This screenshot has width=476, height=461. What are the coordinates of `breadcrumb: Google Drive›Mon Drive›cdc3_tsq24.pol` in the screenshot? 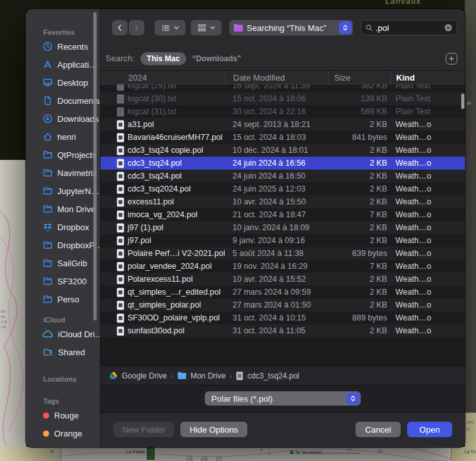 It's located at (283, 375).